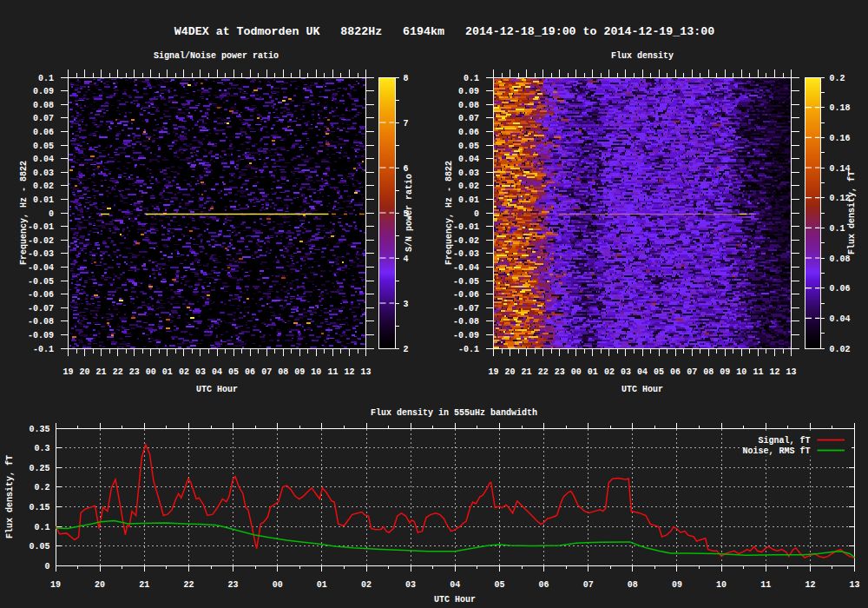  I want to click on svg-text: Noise, RMS fT, so click(776, 452).